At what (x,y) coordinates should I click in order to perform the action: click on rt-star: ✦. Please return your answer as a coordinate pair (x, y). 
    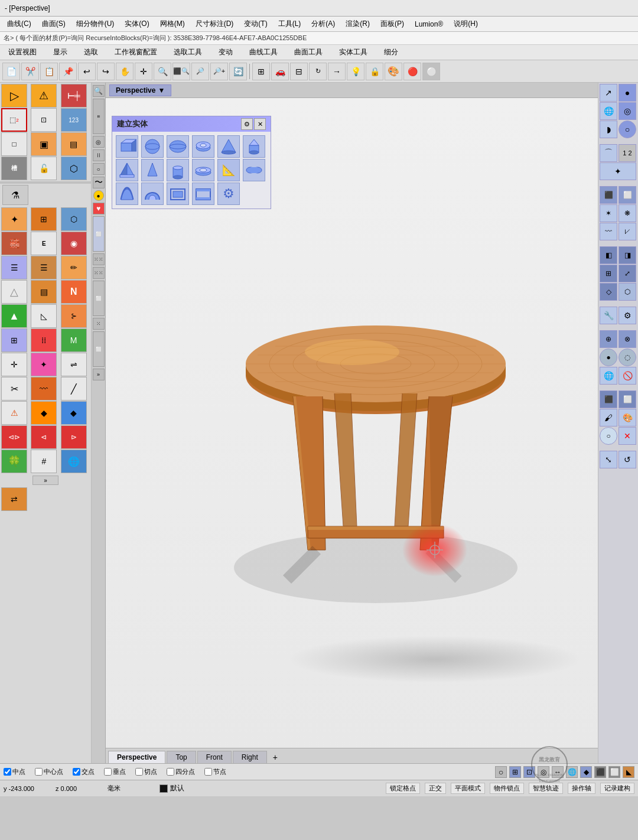
    Looking at the image, I should click on (618, 171).